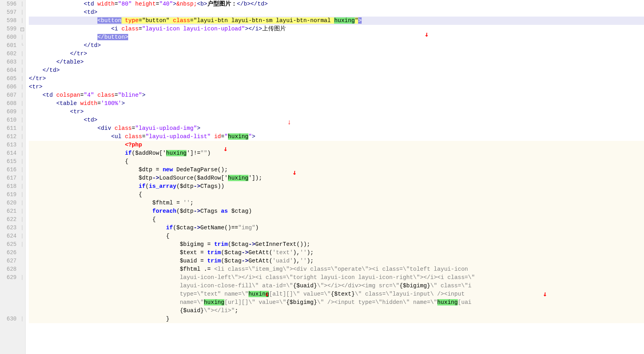  Describe the element at coordinates (13, 79) in the screenshot. I see `gutter-row: 605│` at that location.